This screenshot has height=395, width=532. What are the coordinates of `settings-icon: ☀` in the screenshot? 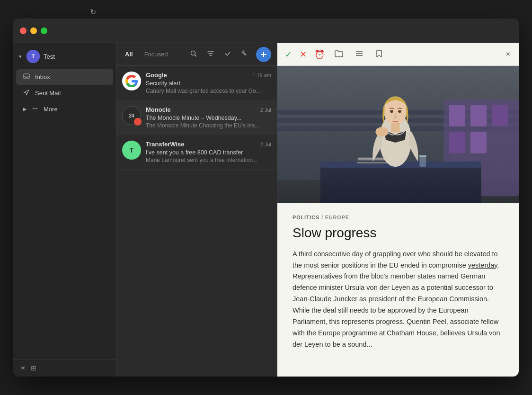 It's located at (23, 368).